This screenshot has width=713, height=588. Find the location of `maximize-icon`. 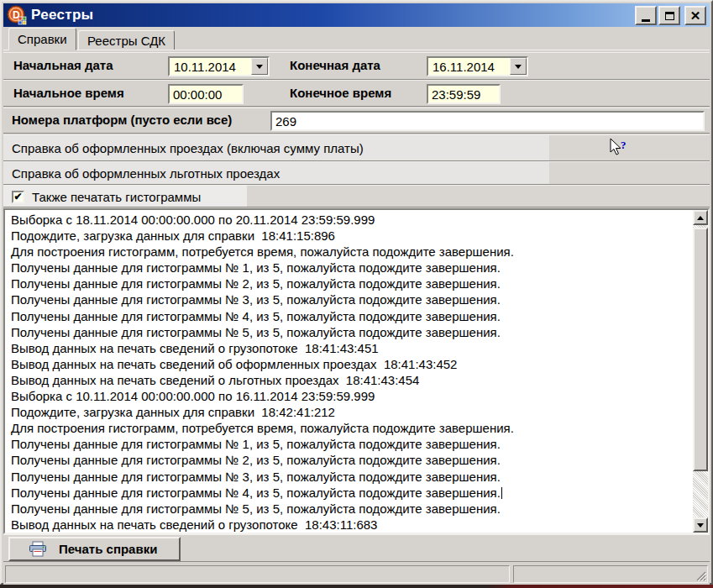

maximize-icon is located at coordinates (670, 16).